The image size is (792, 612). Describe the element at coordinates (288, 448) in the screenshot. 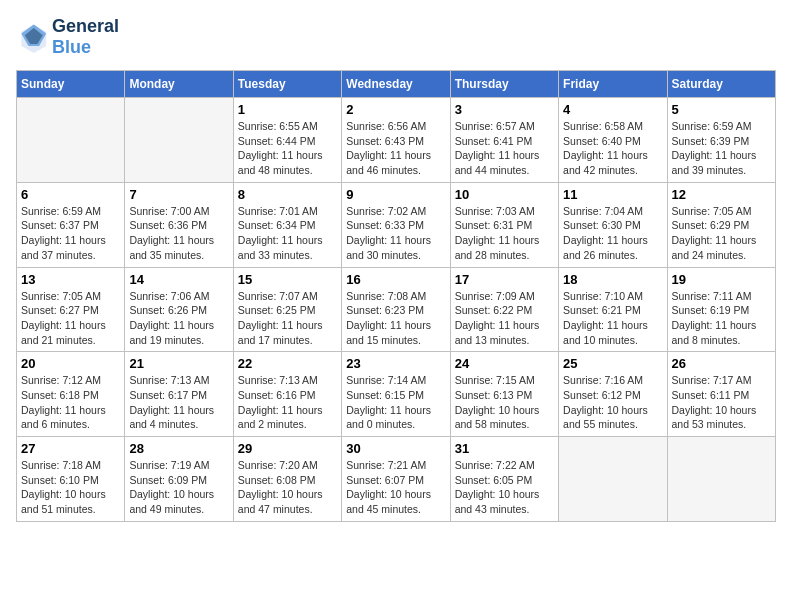

I see `day-number: 29` at that location.